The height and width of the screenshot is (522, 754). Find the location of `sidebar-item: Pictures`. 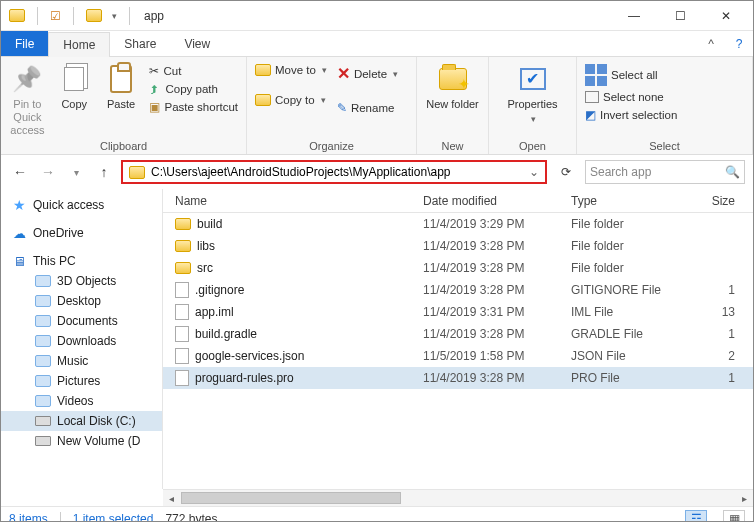

sidebar-item: Pictures is located at coordinates (82, 381).